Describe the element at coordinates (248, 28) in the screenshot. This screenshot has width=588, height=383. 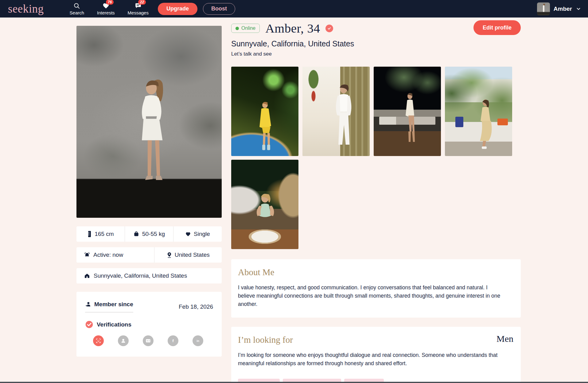
I see `online-label: Online` at that location.